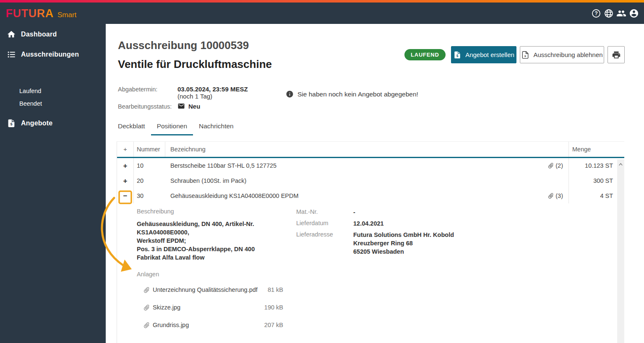 This screenshot has height=343, width=644. What do you see at coordinates (325, 223) in the screenshot?
I see `delivery-date-label: Lieferdatum` at bounding box center [325, 223].